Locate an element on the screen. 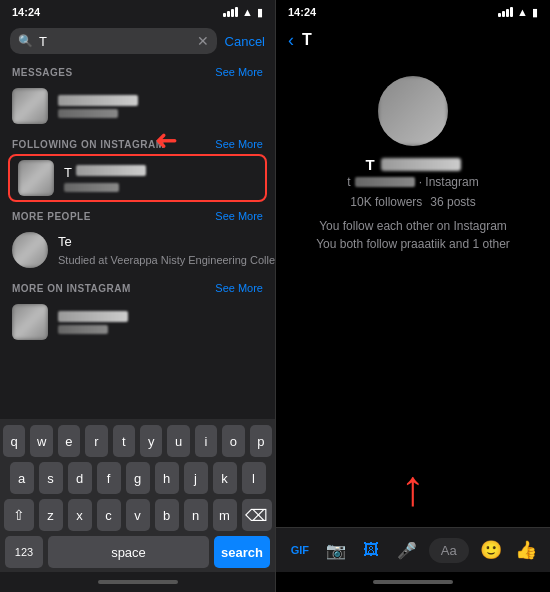  key-c: c is located at coordinates (109, 515).